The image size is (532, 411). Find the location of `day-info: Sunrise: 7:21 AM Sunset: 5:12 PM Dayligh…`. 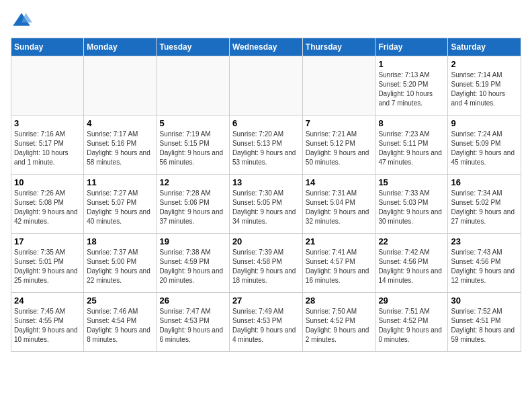

day-info: Sunrise: 7:21 AM Sunset: 5:12 PM Dayligh… is located at coordinates (339, 148).